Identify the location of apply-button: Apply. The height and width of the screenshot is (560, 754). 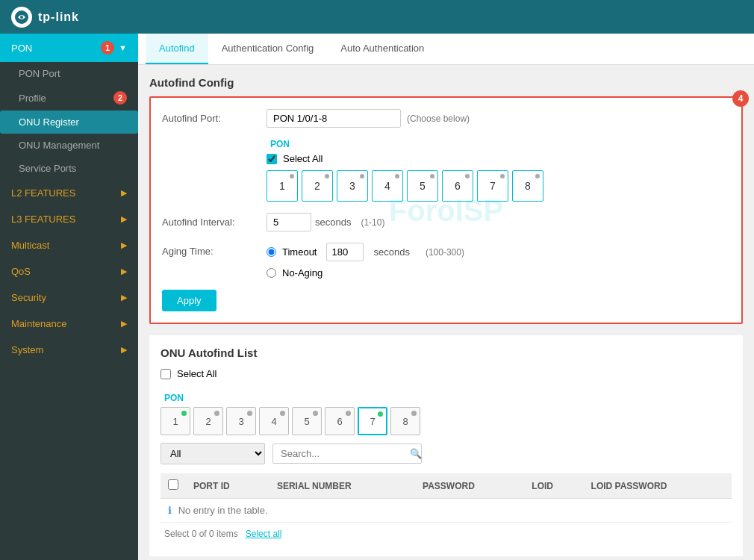
(190, 300).